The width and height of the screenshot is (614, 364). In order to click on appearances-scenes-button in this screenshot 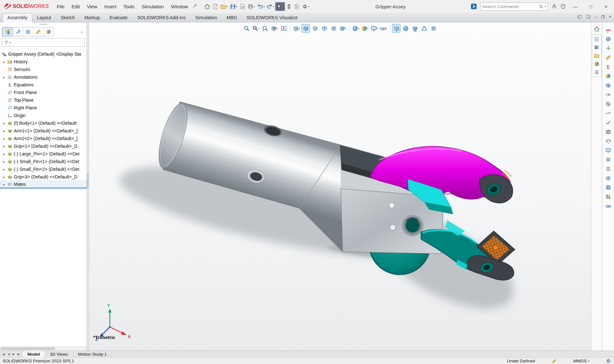, I will do `click(597, 64)`.